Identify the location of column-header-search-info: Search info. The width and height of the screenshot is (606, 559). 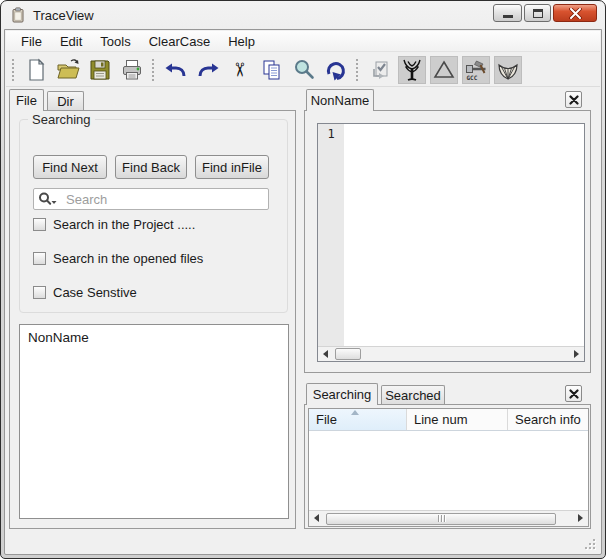
(548, 420).